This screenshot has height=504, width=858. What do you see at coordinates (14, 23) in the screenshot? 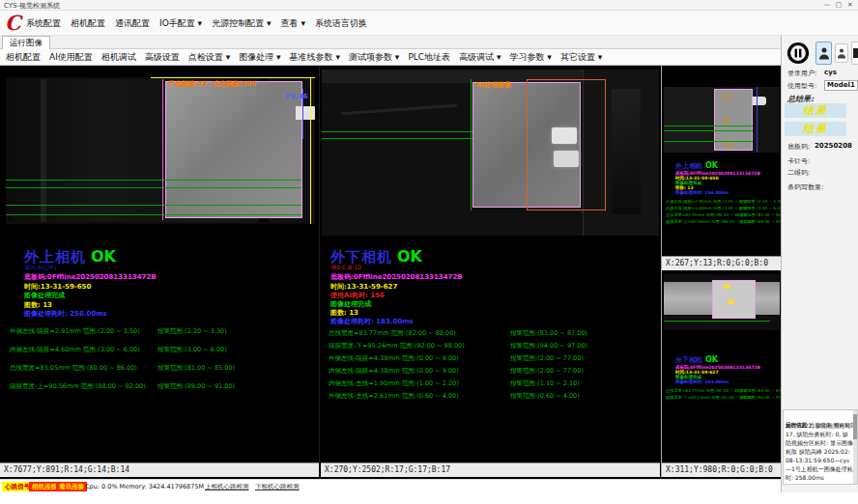
I see `app-logo-icon: C` at bounding box center [14, 23].